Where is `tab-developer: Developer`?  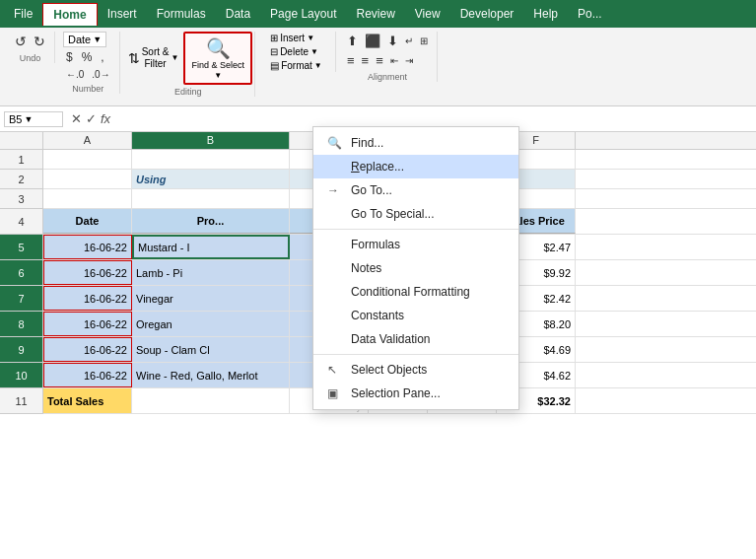 tab-developer: Developer is located at coordinates (487, 14).